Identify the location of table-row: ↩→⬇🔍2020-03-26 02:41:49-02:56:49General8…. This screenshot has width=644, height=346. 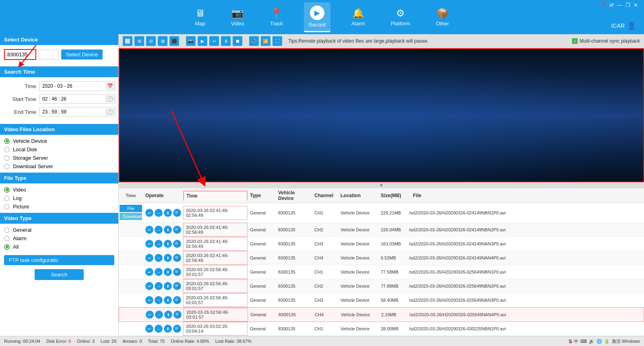
(382, 230).